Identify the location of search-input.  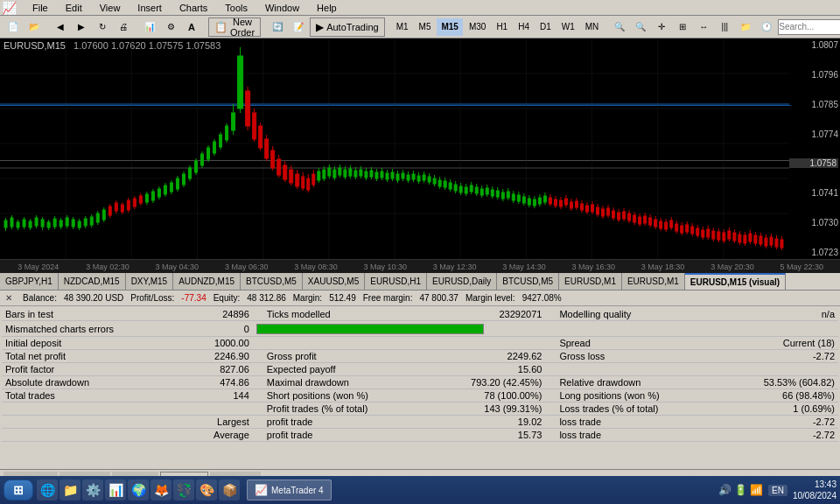
(808, 27).